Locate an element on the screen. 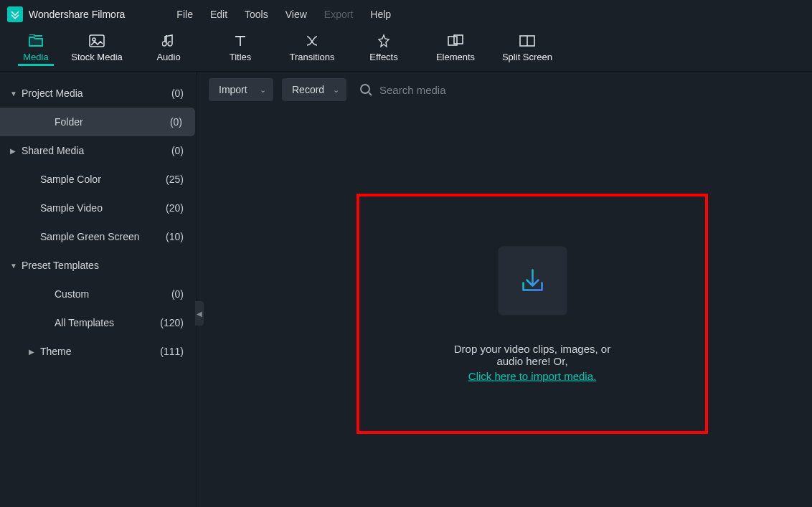 This screenshot has height=507, width=812. tab-stock-media-label: Stock Media is located at coordinates (97, 57).